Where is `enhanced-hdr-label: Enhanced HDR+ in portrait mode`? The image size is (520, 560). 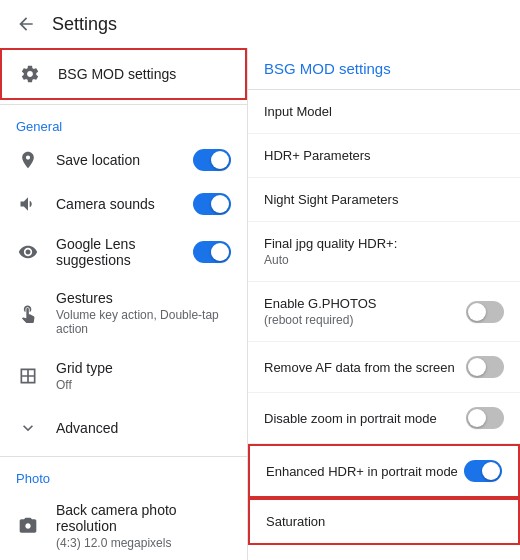
enhanced-hdr-label: Enhanced HDR+ in portrait mode is located at coordinates (362, 472).